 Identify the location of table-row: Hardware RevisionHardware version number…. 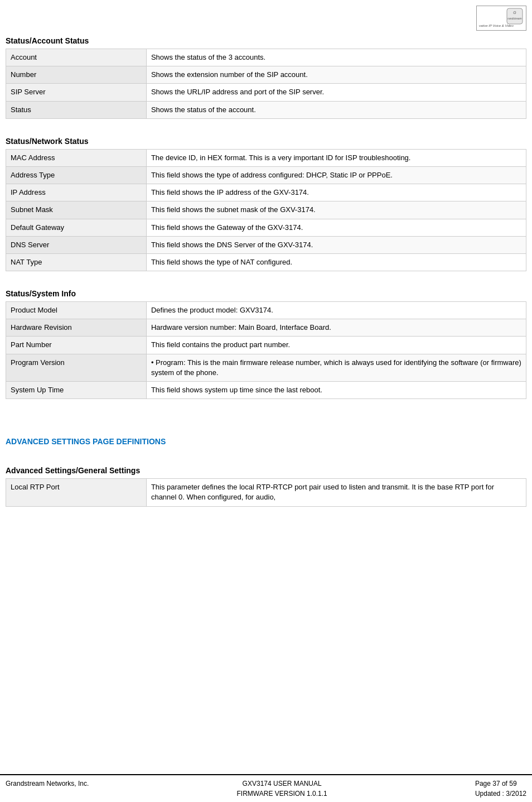
(267, 328).